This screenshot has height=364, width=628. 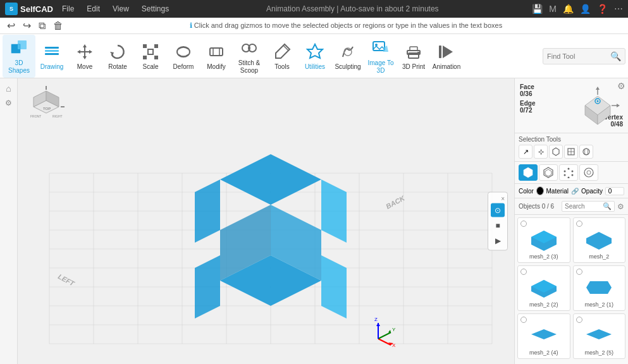 I want to click on tool-modify: Modify, so click(x=216, y=56).